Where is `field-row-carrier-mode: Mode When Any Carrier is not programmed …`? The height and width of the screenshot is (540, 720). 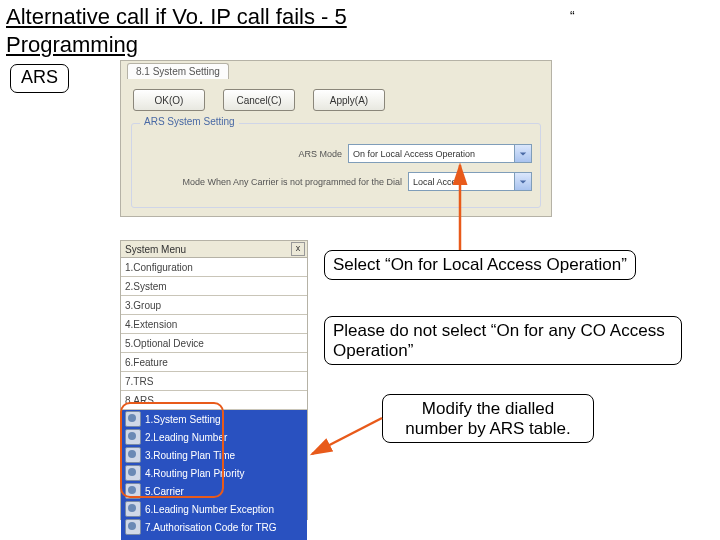
field-row-carrier-mode: Mode When Any Carrier is not programmed … is located at coordinates (337, 182).